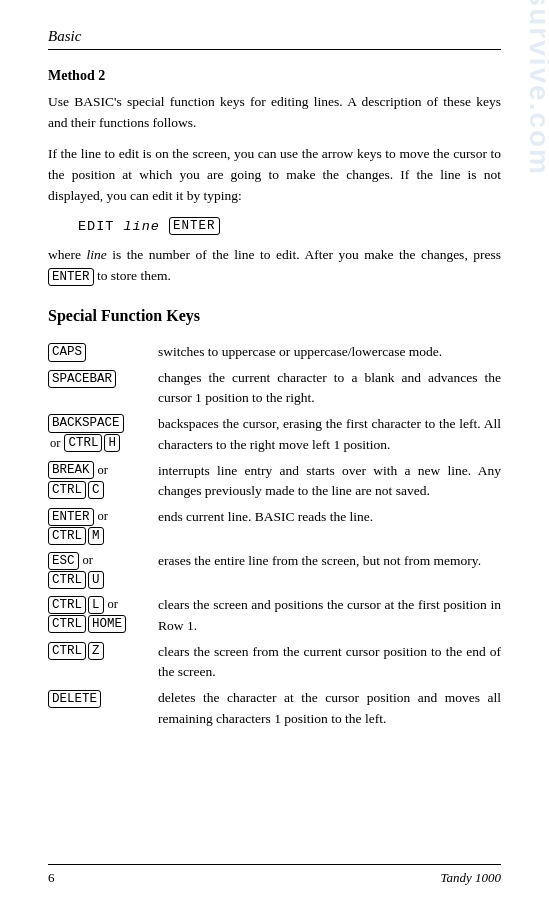 The height and width of the screenshot is (906, 549). Describe the element at coordinates (103, 570) in the screenshot. I see `key-cell: ESC or CTRL U` at that location.